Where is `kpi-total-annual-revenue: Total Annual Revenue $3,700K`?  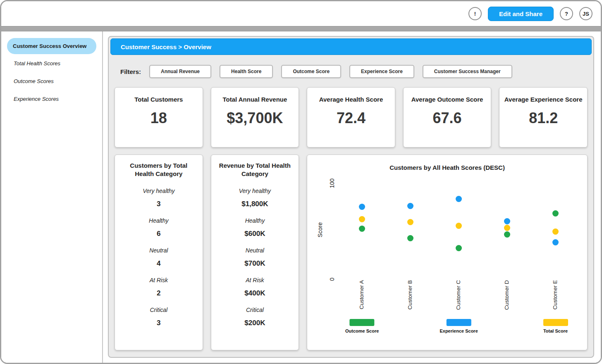
kpi-total-annual-revenue: Total Annual Revenue $3,700K is located at coordinates (255, 117).